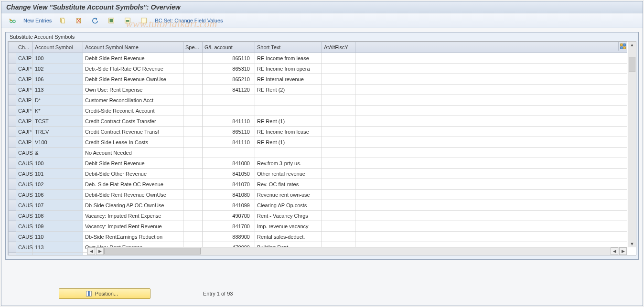 The height and width of the screenshot is (307, 644). Describe the element at coordinates (133, 121) in the screenshot. I see `cell-account-symbol-name: Credit Contract Costs Transfer` at that location.